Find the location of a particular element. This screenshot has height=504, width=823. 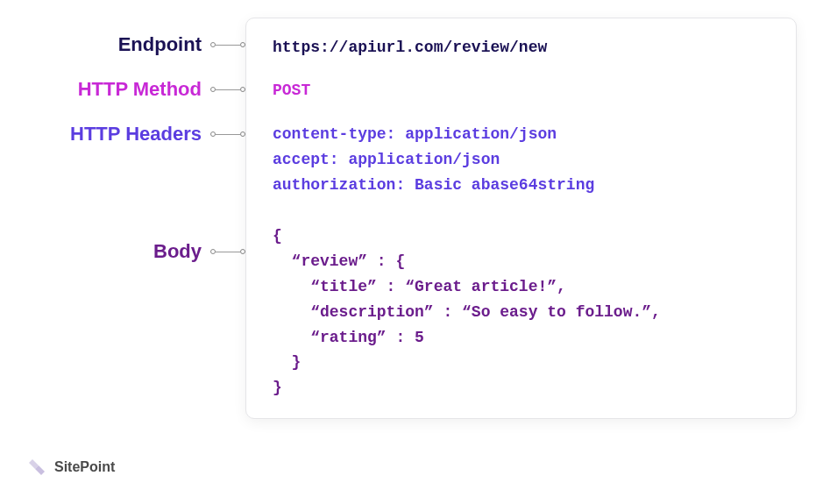

endpoint-value: https://apiurl.com/review/new is located at coordinates (521, 47).